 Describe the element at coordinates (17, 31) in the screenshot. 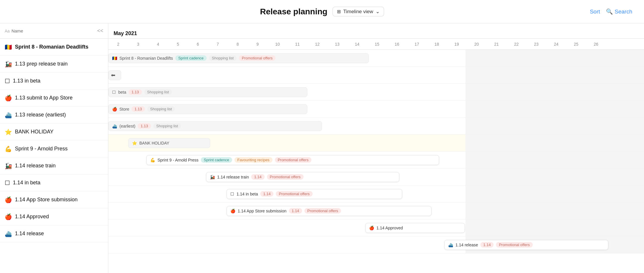

I see `name-label: Name` at that location.